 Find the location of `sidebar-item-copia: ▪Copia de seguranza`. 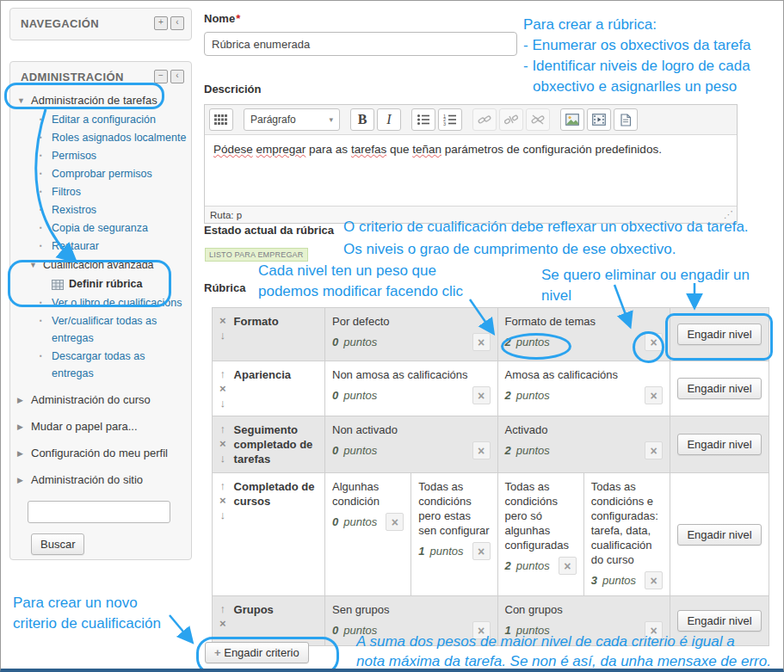

sidebar-item-copia: ▪Copia de seguranza is located at coordinates (102, 228).